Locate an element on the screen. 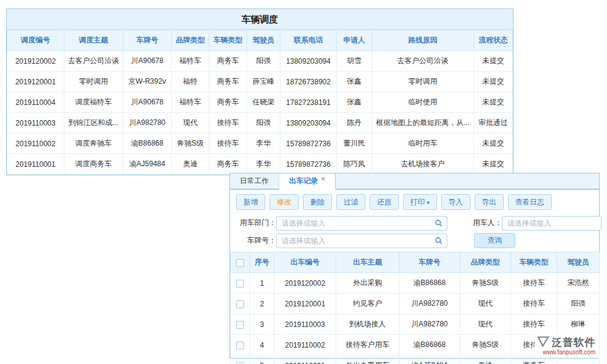 The height and width of the screenshot is (364, 607). dispatch-row: 2019120001 零时调用 京W-R392v 福特 商务车 薛宝峰 1872… is located at coordinates (260, 82).